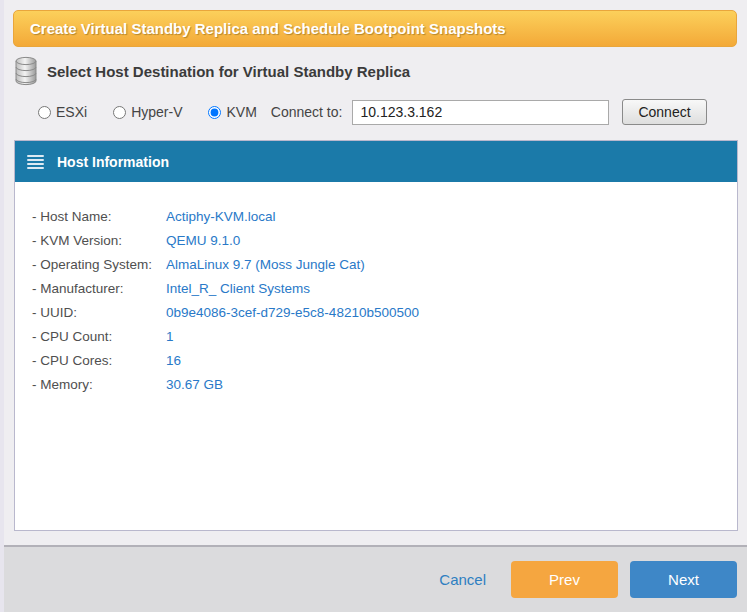 This screenshot has width=747, height=612. I want to click on host-information-title: Host Information, so click(113, 162).